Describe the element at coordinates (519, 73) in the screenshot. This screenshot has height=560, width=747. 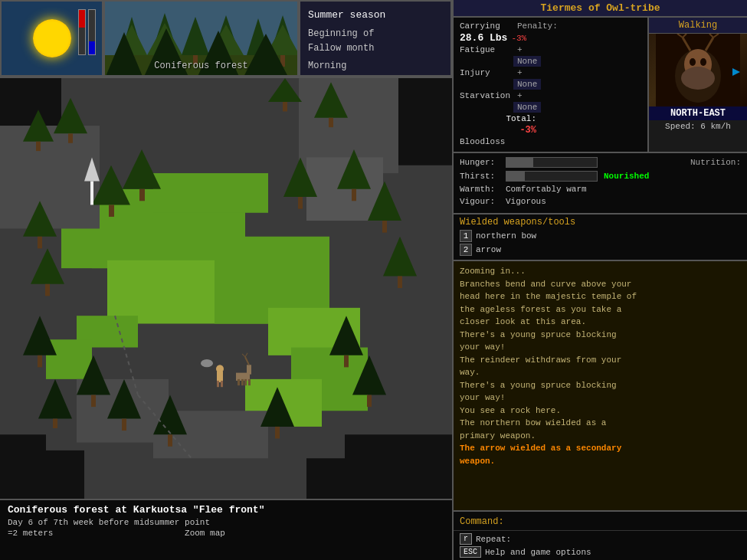
I see `injury-plus: +` at that location.